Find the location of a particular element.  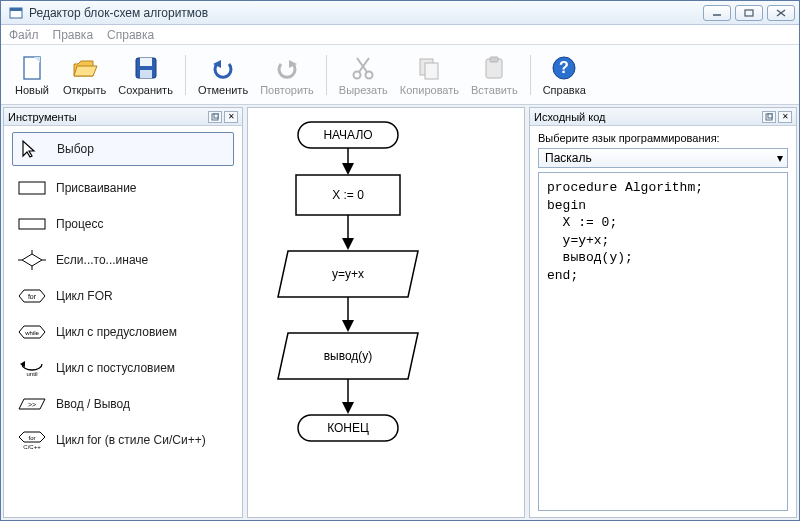

maximize-button is located at coordinates (749, 13).